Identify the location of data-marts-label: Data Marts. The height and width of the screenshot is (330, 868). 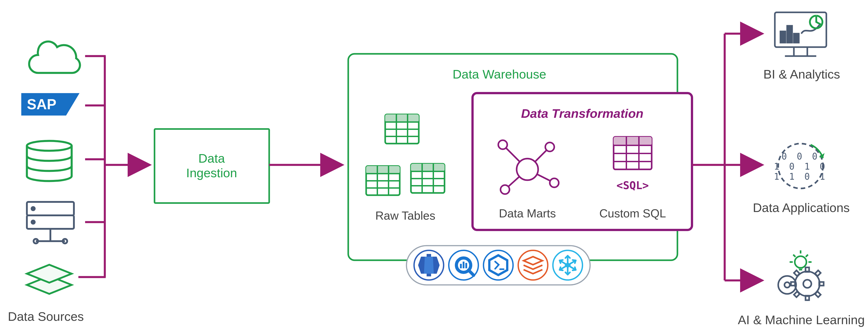
(528, 213).